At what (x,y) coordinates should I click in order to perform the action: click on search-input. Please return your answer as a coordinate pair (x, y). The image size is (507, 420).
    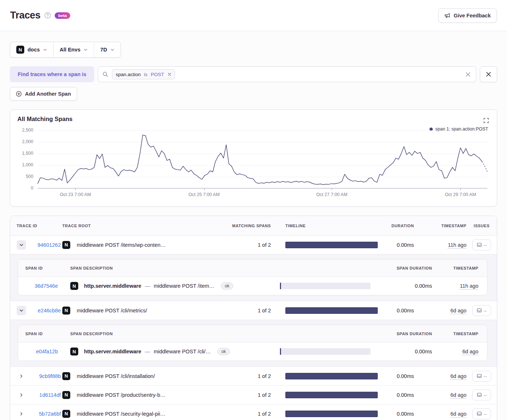
    Looking at the image, I should click on (320, 74).